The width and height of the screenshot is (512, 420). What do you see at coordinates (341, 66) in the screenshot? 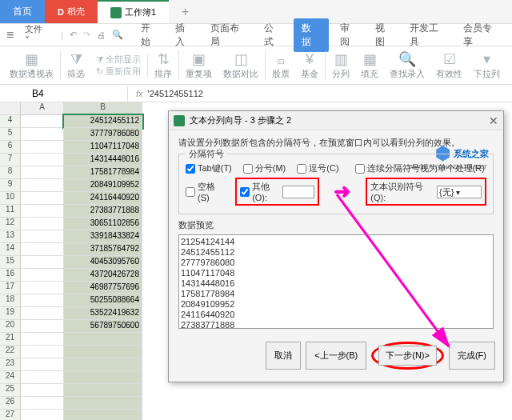
I see `tool-split: ▥分列` at bounding box center [341, 66].